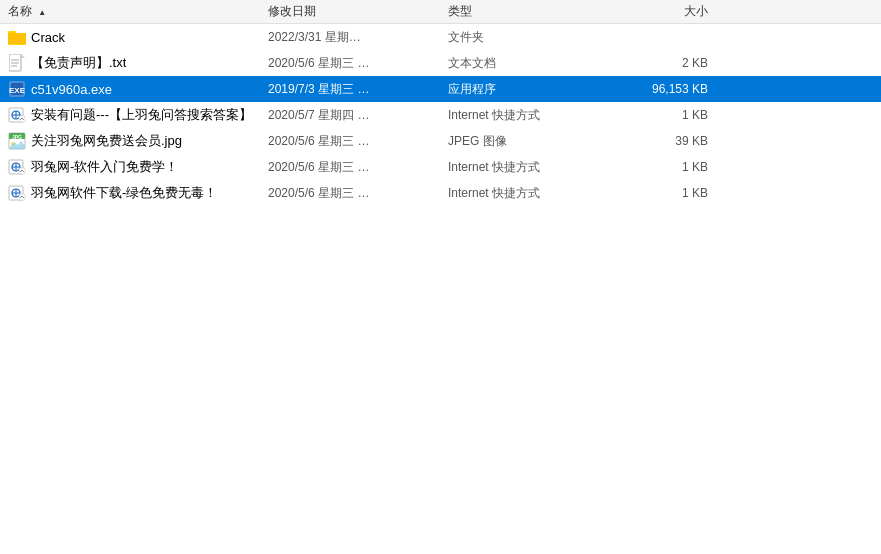 This screenshot has height=554, width=881. Describe the element at coordinates (104, 167) in the screenshot. I see `file-name: 羽兔网-软件入门免费学！` at that location.